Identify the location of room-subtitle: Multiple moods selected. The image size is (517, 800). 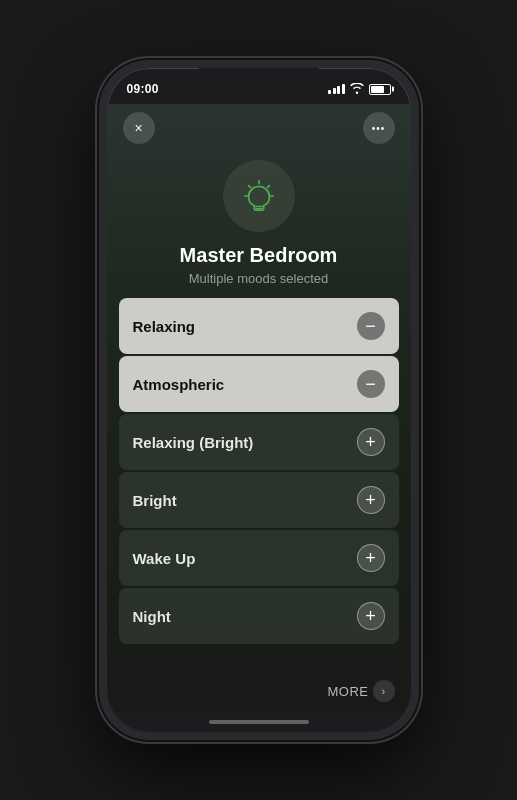
(259, 278).